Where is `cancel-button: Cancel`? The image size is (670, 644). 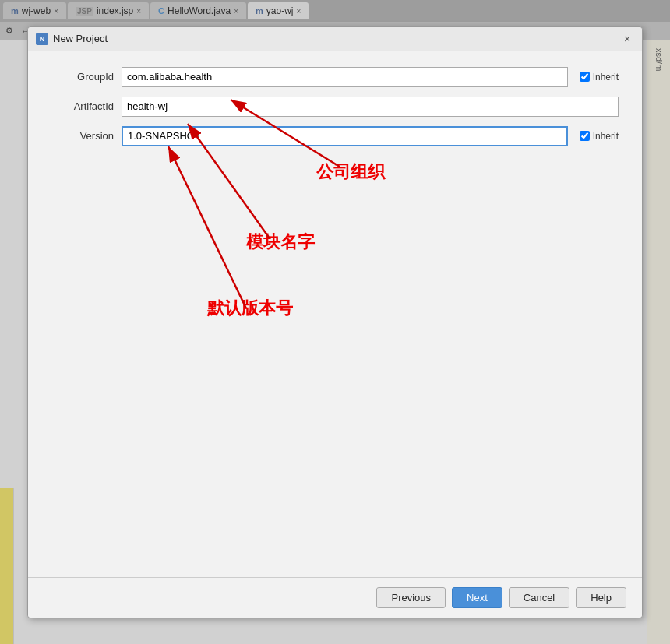 cancel-button: Cancel is located at coordinates (539, 598).